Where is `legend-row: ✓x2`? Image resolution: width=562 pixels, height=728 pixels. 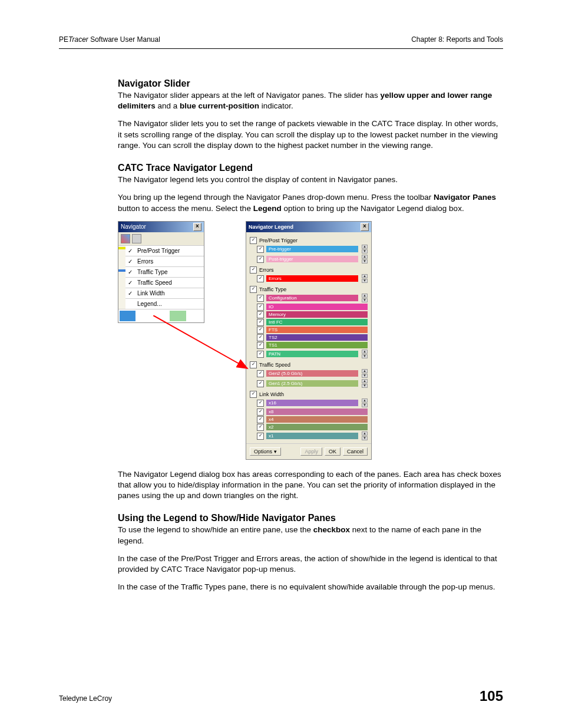
legend-row: ✓x2 is located at coordinates (312, 427).